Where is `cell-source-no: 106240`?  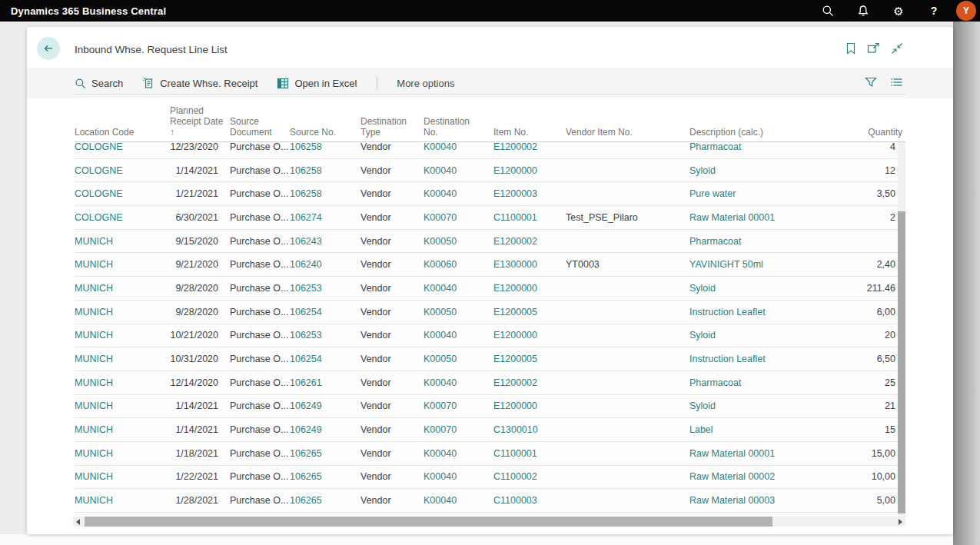
cell-source-no: 106240 is located at coordinates (325, 264).